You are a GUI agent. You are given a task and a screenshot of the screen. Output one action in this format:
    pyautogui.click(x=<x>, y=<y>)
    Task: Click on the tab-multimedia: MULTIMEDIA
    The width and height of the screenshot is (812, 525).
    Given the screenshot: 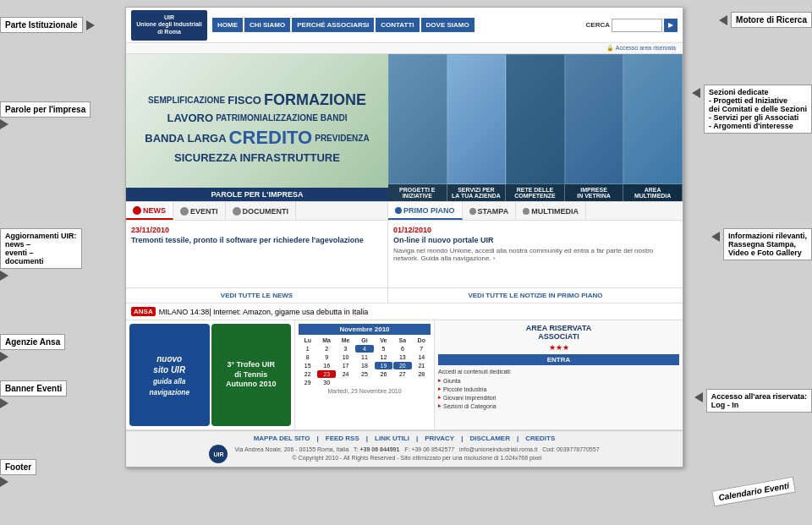 What is the action you would take?
    pyautogui.click(x=551, y=211)
    